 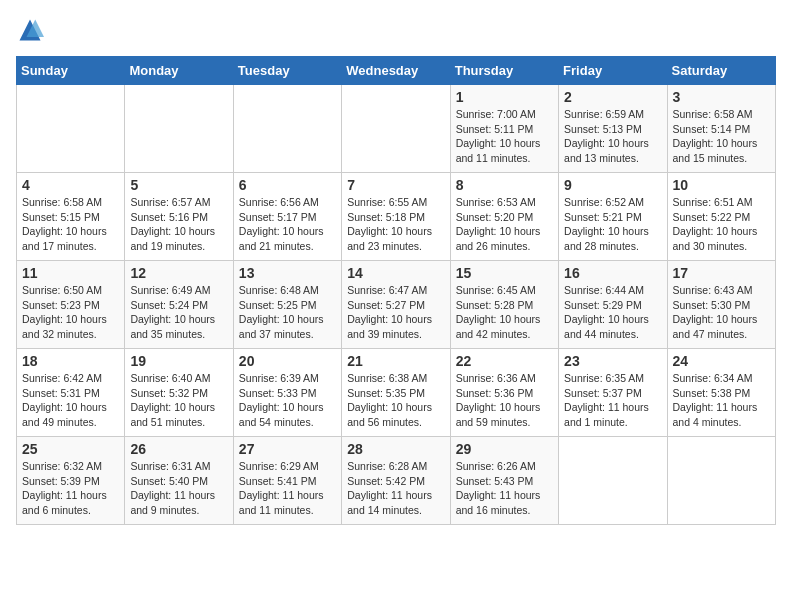 What do you see at coordinates (70, 312) in the screenshot?
I see `day-info: Sunrise: 6:50 AM Sunset: 5:23 PM Dayligh…` at bounding box center [70, 312].